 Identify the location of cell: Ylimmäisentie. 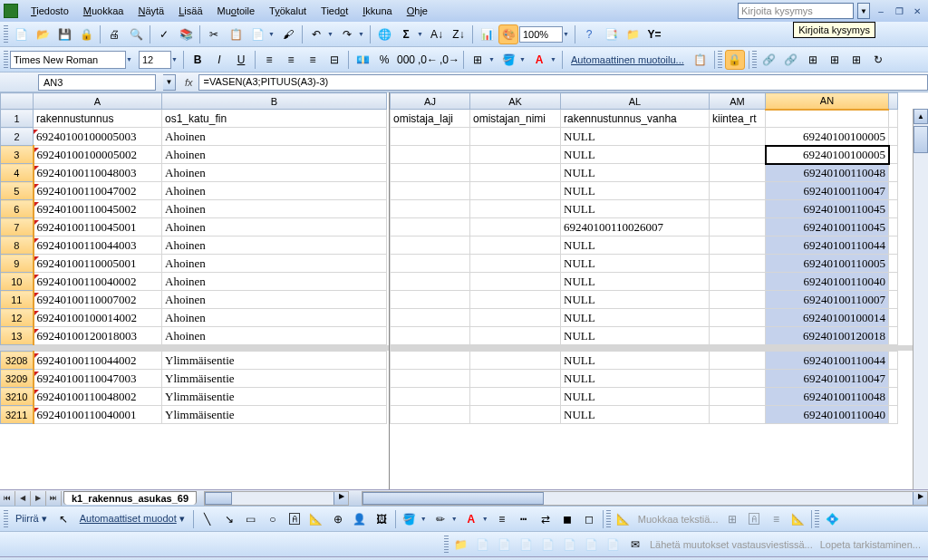
(275, 397).